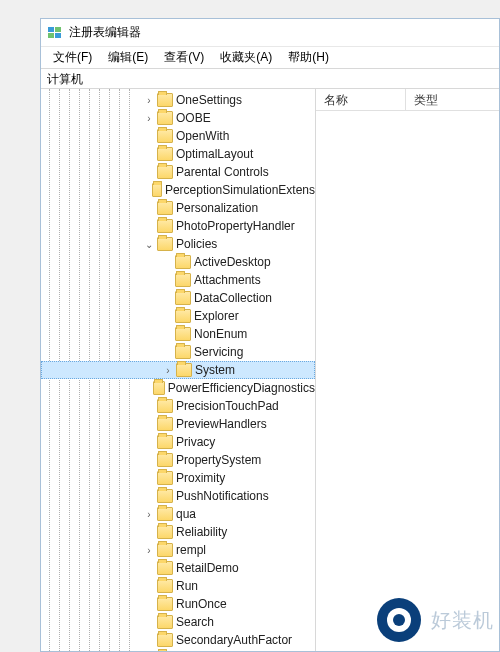 The image size is (500, 652). I want to click on tree-node-label: RetailDemo, so click(208, 568).